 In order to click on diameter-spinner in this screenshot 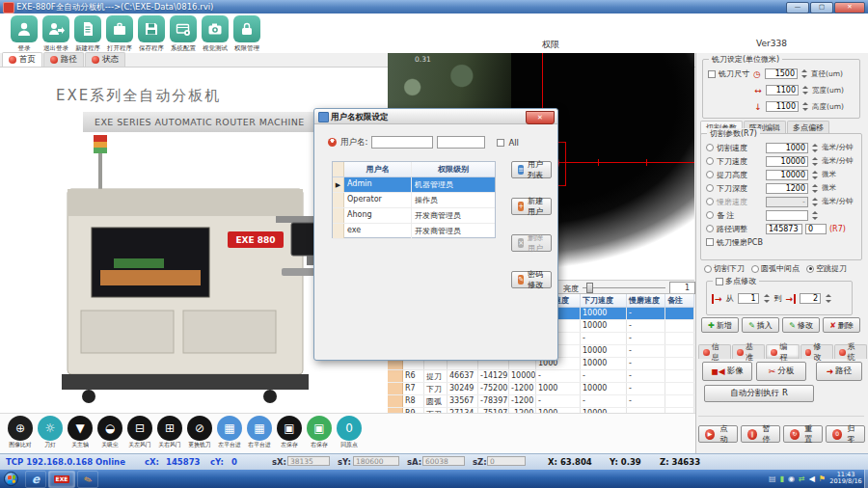, I will do `click(804, 73)`.